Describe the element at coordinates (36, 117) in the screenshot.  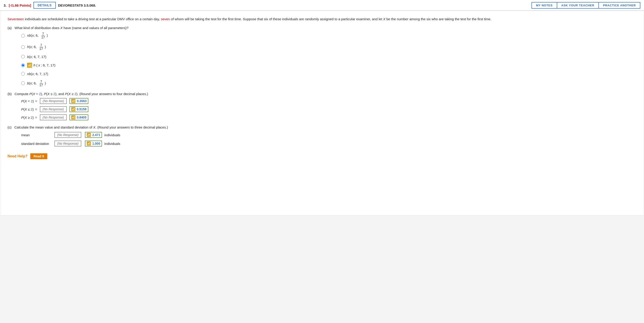
I see `pxge2-eq: =` at that location.